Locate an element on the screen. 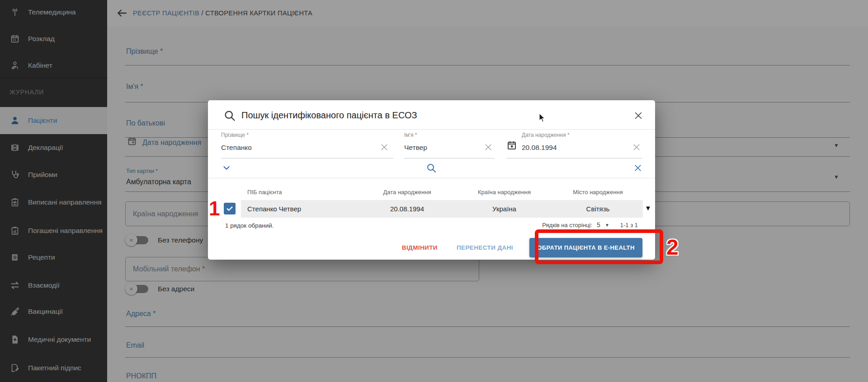  pagination-range: 1-1 з 1 is located at coordinates (629, 225).